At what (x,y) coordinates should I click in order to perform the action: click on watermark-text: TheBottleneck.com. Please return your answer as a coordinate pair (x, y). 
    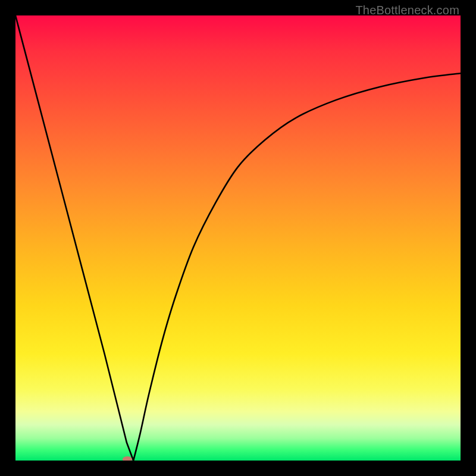
    Looking at the image, I should click on (407, 11).